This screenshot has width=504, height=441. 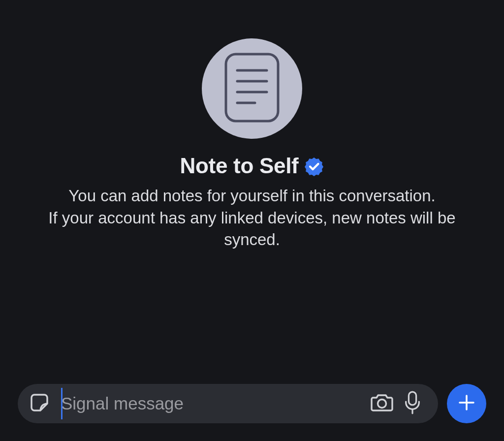 I want to click on sticker-button, so click(x=41, y=404).